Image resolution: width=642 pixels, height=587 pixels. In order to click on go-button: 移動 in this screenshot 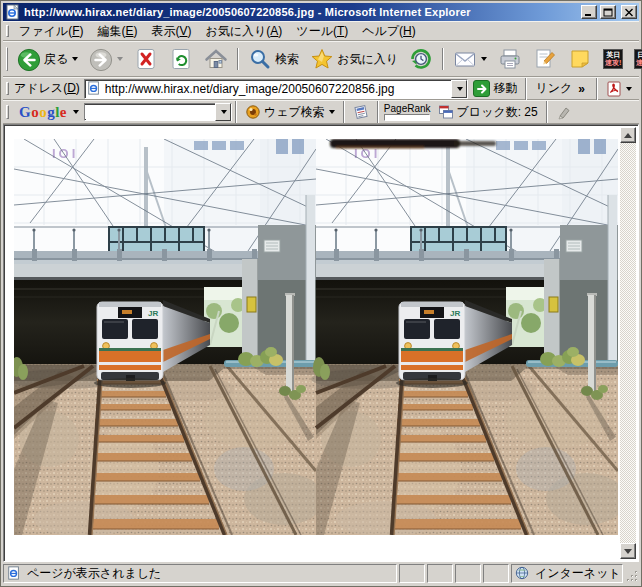, I will do `click(495, 88)`.